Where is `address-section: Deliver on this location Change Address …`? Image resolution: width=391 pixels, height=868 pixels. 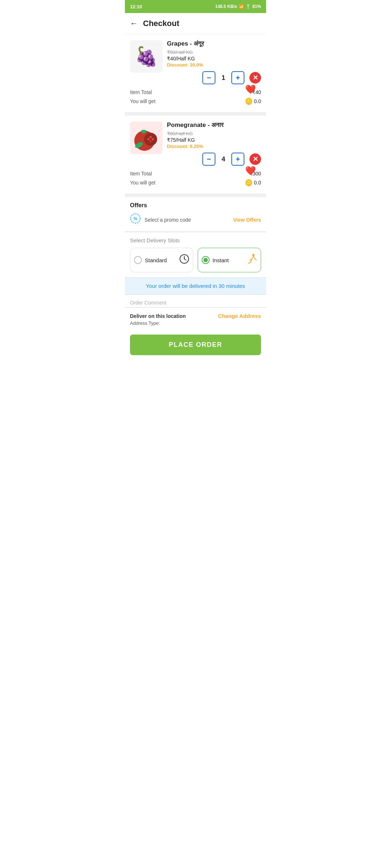
address-section: Deliver on this location Change Address … is located at coordinates (196, 319).